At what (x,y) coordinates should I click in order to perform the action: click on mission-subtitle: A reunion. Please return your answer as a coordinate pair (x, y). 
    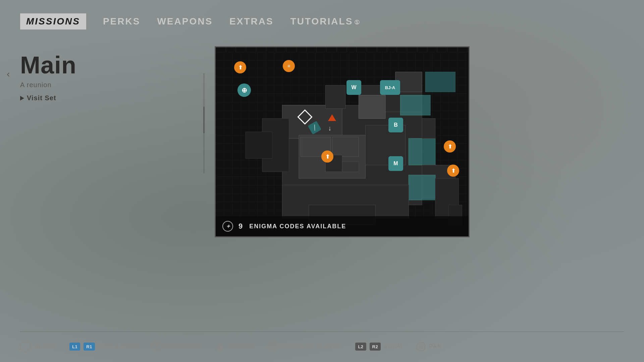
    Looking at the image, I should click on (107, 85).